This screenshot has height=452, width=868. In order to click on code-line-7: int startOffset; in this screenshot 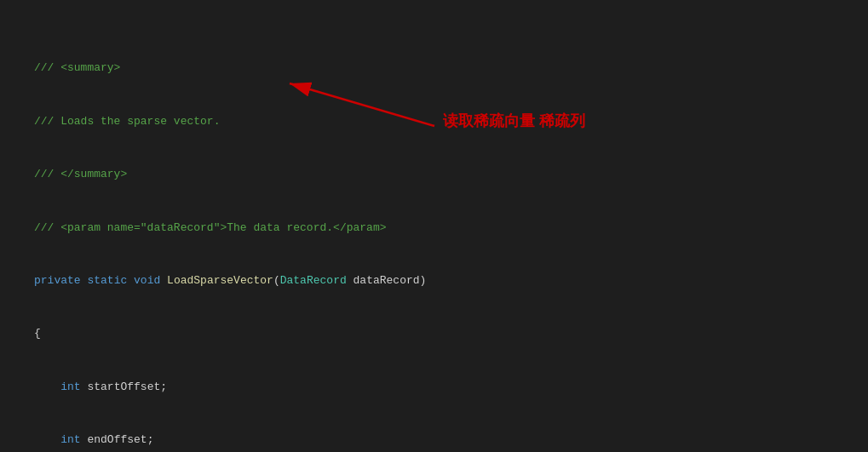, I will do `click(434, 388)`.